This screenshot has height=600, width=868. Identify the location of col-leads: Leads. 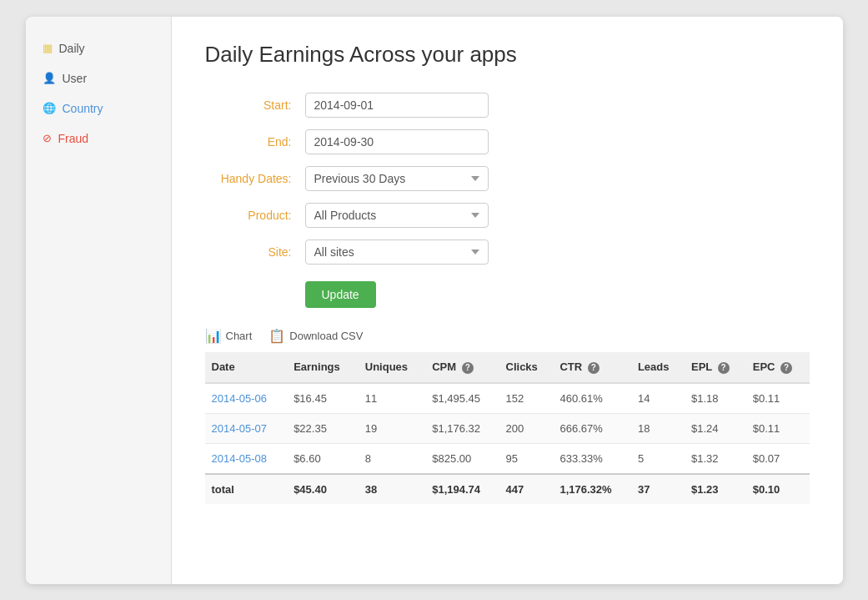
(658, 367).